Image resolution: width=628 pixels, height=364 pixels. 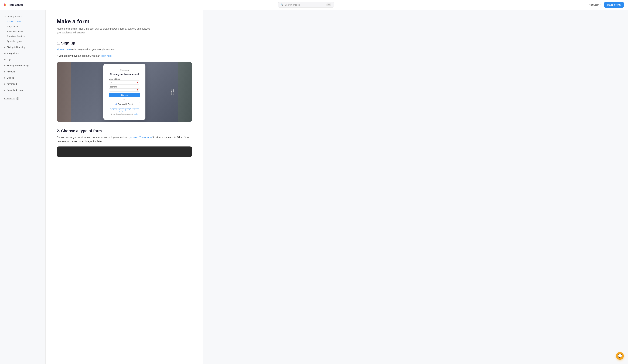 What do you see at coordinates (125, 139) in the screenshot?
I see `section2-text: Choose where you want to store form resp…` at bounding box center [125, 139].